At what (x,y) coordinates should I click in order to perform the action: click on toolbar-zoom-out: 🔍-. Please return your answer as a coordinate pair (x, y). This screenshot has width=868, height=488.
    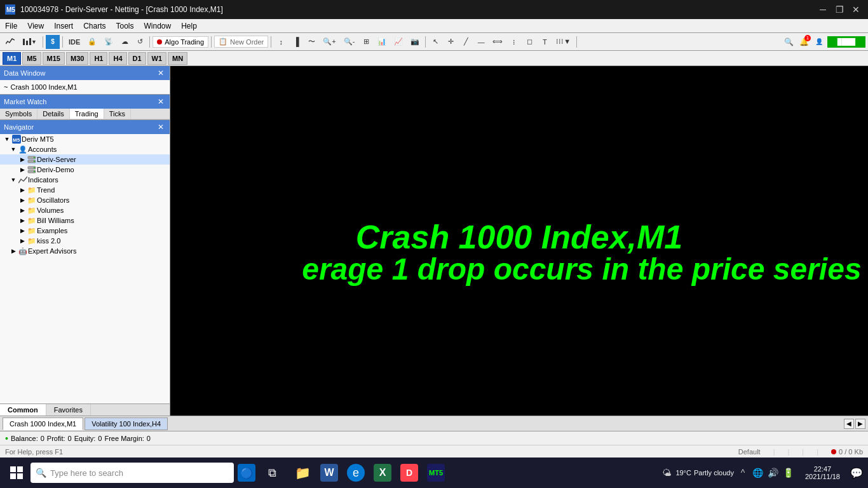
    Looking at the image, I should click on (349, 42).